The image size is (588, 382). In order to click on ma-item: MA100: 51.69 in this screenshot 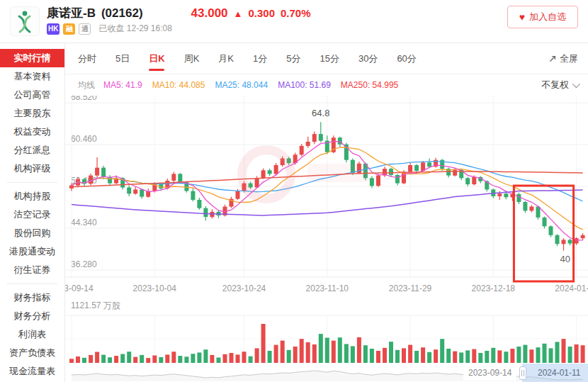, I will do `click(305, 85)`.